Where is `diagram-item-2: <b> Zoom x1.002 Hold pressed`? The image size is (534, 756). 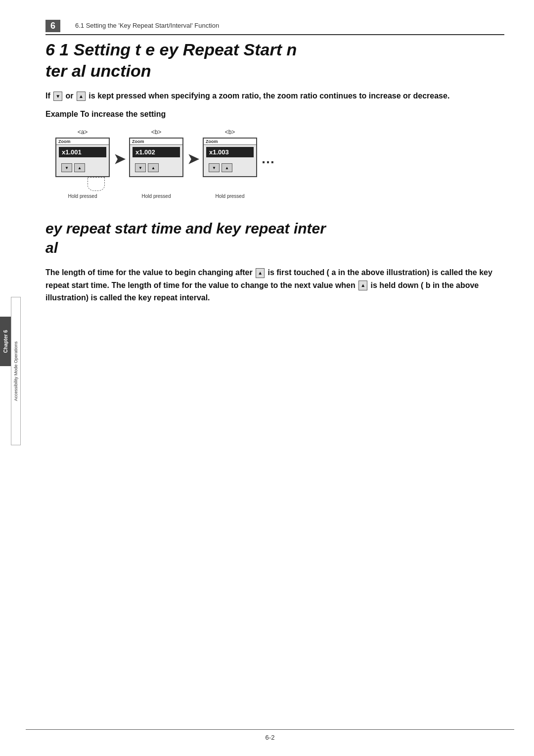
diagram-item-2: <b> Zoom x1.002 Hold pressed is located at coordinates (156, 164).